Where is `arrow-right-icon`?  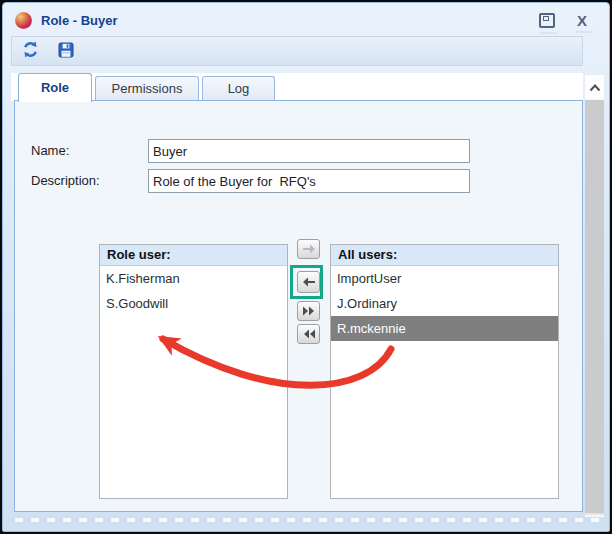
arrow-right-icon is located at coordinates (309, 250).